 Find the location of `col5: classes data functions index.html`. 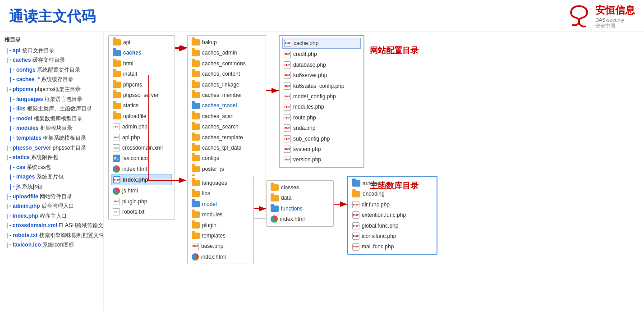

col5: classes data functions index.html is located at coordinates (300, 204).